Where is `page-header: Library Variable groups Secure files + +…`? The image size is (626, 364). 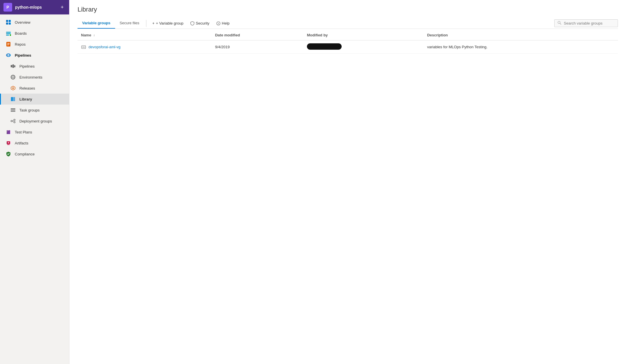 page-header: Library Variable groups Secure files + +… is located at coordinates (348, 14).